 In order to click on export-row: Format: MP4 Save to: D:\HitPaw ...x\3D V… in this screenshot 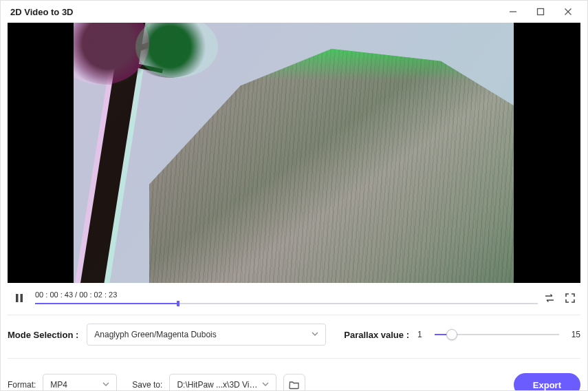, I will do `click(294, 381)`.